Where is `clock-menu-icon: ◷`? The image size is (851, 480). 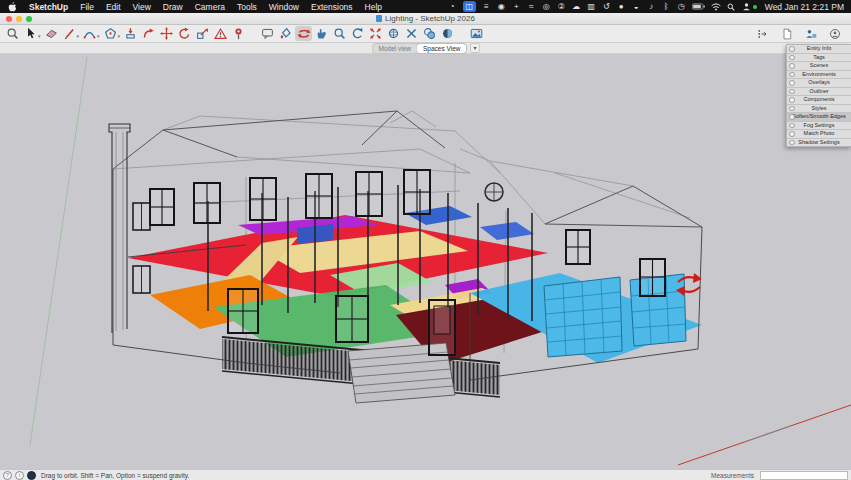
clock-menu-icon: ◷ is located at coordinates (682, 6).